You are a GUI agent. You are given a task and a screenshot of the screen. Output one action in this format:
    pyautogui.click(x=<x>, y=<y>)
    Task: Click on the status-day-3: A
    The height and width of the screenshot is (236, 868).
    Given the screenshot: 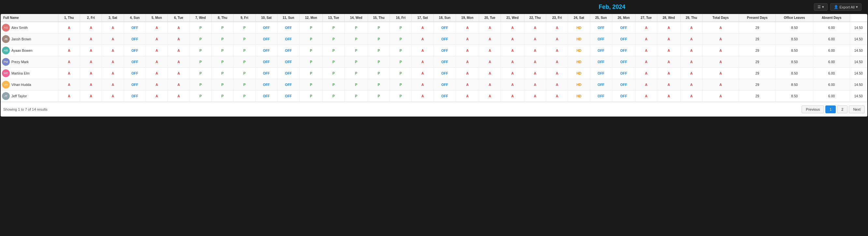 What is the action you would take?
    pyautogui.click(x=113, y=28)
    